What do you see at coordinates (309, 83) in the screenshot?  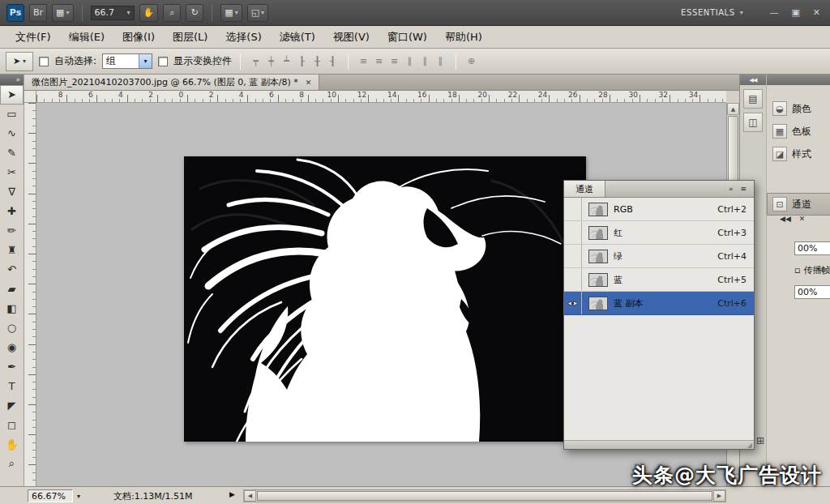 I see `tab-close-icon: ✕` at bounding box center [309, 83].